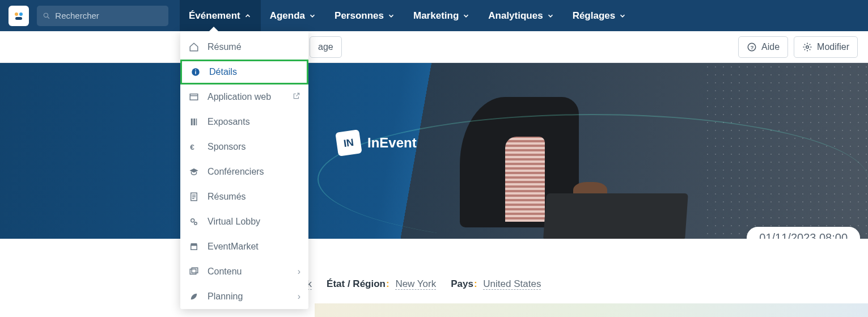  What do you see at coordinates (434, 16) in the screenshot?
I see `top-bar: Événement Agenda Personnes Marketing Ana…` at bounding box center [434, 16].